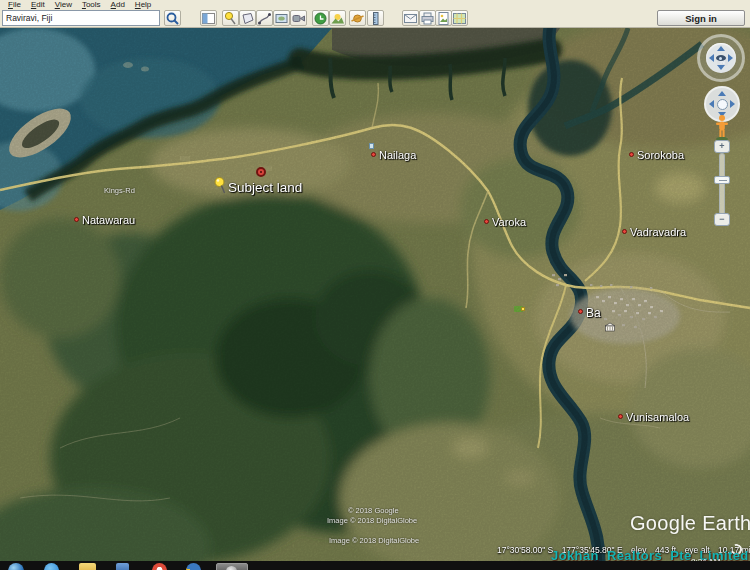 The height and width of the screenshot is (570, 750). I want to click on envelope-icon, so click(410, 18).